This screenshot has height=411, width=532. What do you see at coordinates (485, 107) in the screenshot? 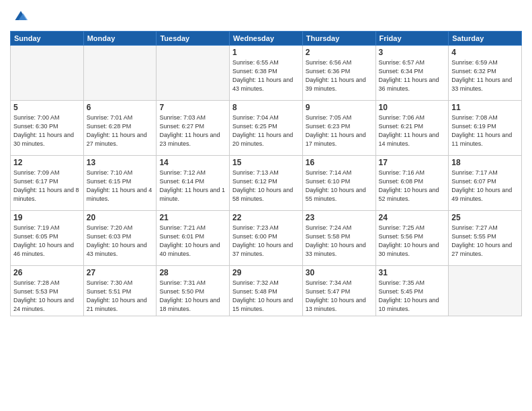
I see `day-number: 11` at bounding box center [485, 107].